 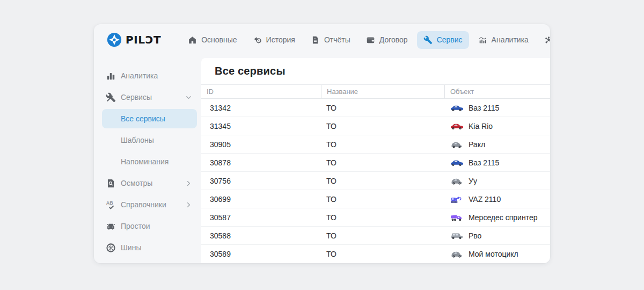 I want to click on table-row: 30587ТОМерседес спринтер, so click(x=376, y=218).